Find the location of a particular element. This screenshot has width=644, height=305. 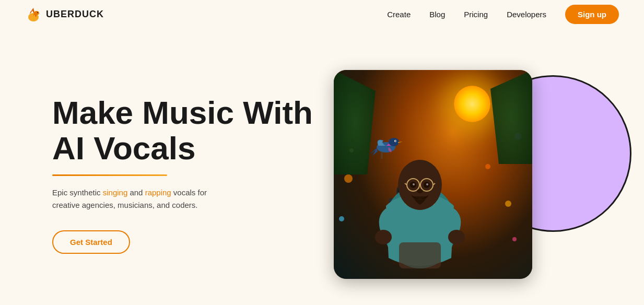

hero-title: Make Music With AI Vocals is located at coordinates (183, 131).